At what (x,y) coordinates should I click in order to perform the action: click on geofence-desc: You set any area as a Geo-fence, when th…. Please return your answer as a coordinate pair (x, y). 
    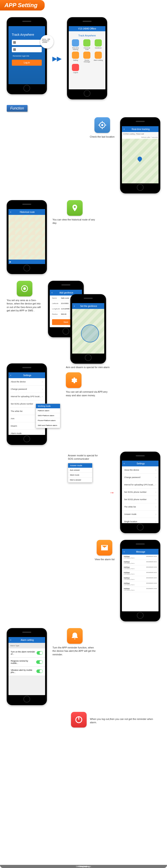
    Looking at the image, I should click on (25, 305).